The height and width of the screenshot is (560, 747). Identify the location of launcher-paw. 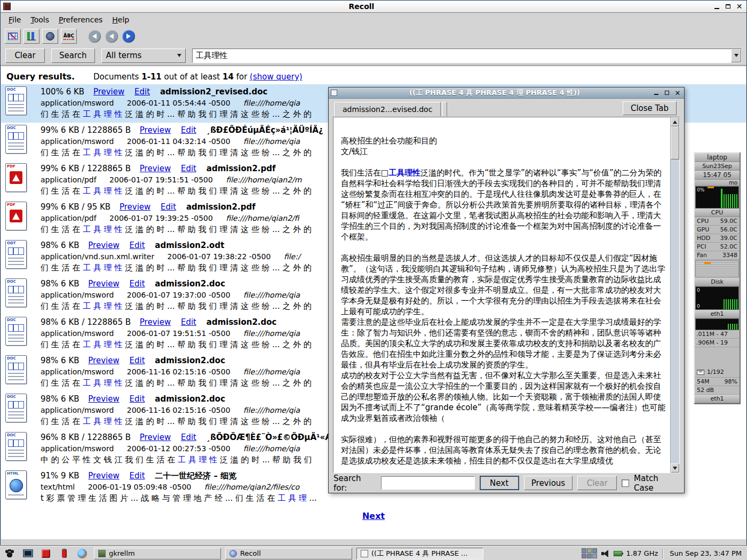
(10, 554).